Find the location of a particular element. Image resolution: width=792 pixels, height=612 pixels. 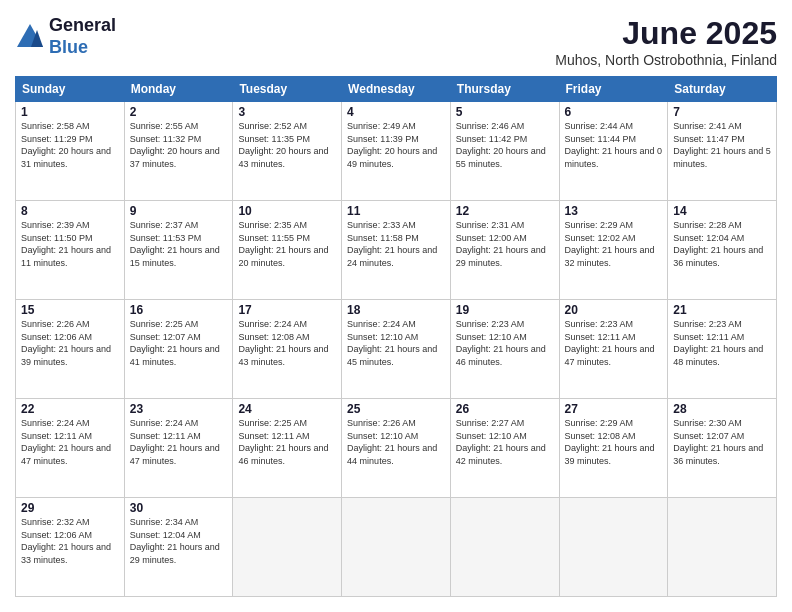

weekday-header-saturday: Saturday is located at coordinates (722, 90).